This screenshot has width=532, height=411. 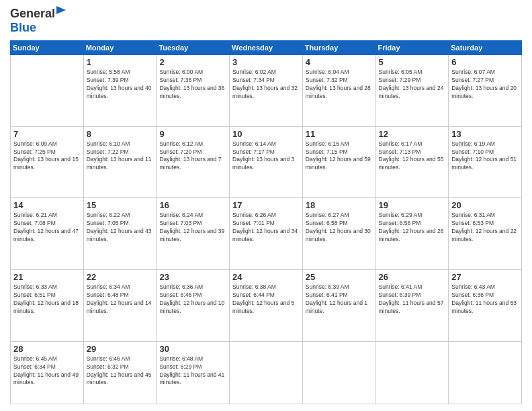 What do you see at coordinates (120, 234) in the screenshot?
I see `calendar-cell: 15Sunrise: 6:22 AMSunset: 7:05 PMDayligh…` at bounding box center [120, 234].